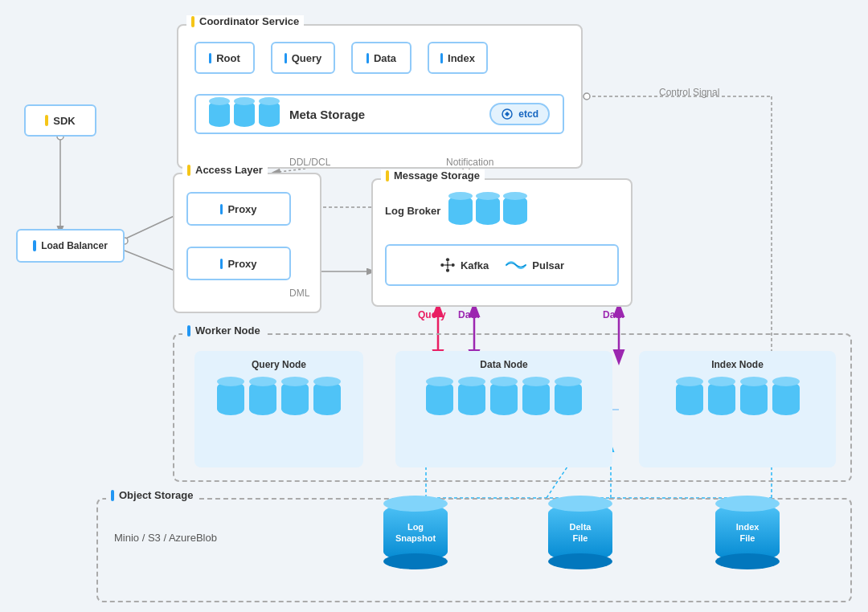 This screenshot has width=868, height=612. What do you see at coordinates (432, 175) in the screenshot?
I see `message-storage-label: Message Storage` at bounding box center [432, 175].